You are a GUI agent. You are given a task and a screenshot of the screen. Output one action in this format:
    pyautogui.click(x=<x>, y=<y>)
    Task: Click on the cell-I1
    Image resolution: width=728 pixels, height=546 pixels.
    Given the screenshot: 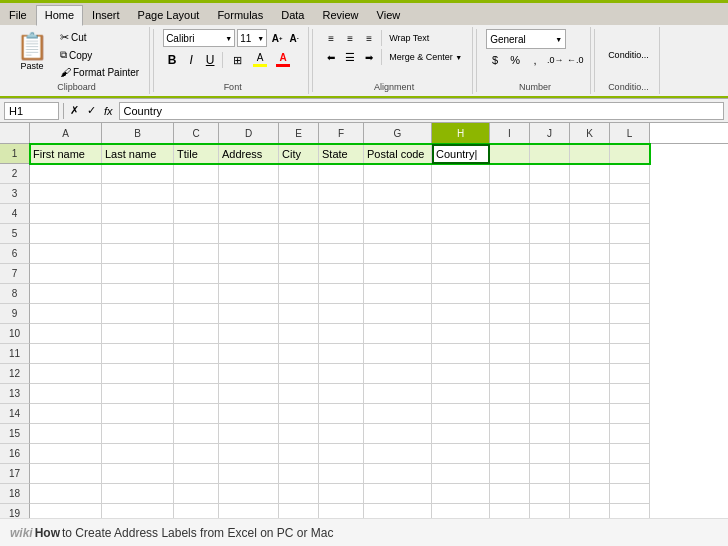 What is the action you would take?
    pyautogui.click(x=510, y=154)
    